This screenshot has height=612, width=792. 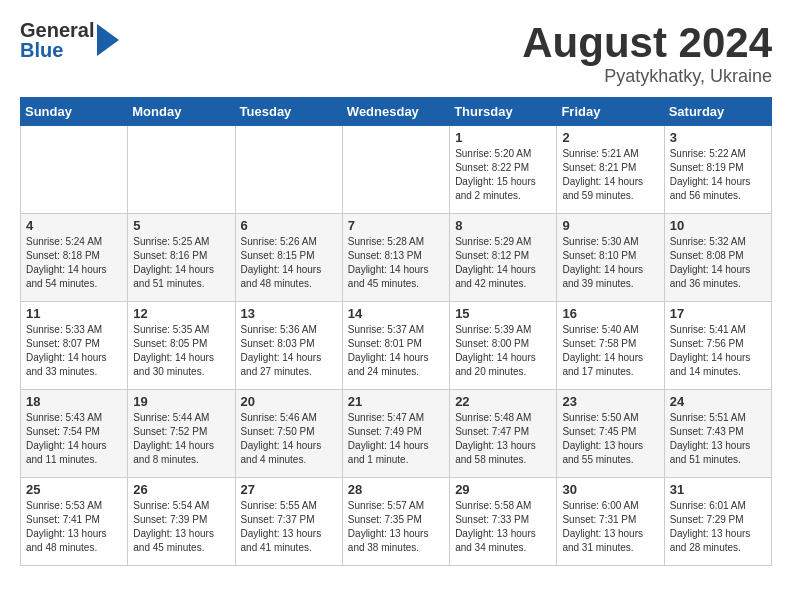 I want to click on day-info: Sunrise: 5:44 AM Sunset: 7:52 PM Dayligh…, so click(x=181, y=439).